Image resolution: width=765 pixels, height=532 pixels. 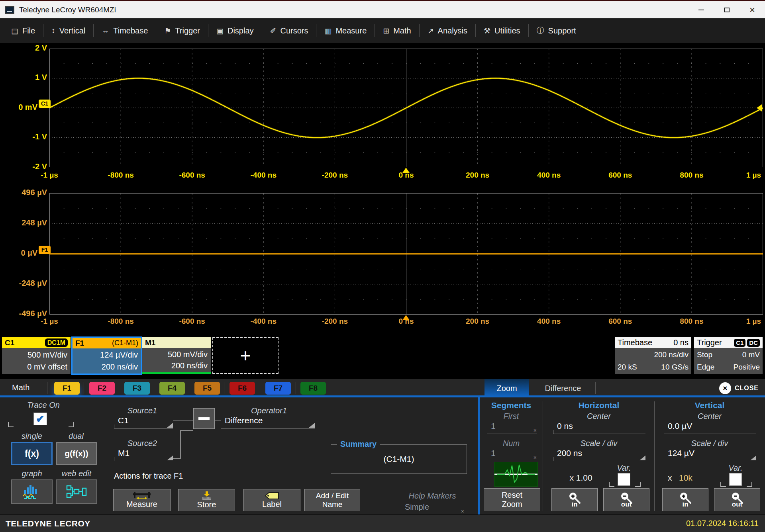 I want to click on minimize-button, so click(x=701, y=10).